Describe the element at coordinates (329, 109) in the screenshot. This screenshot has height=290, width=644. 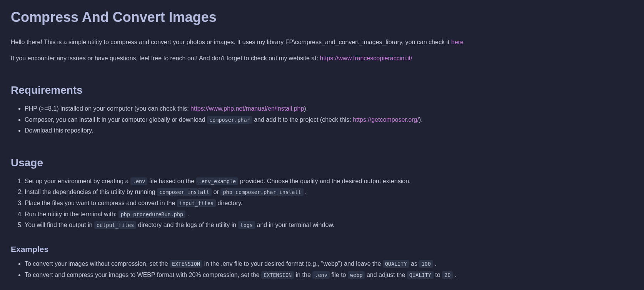
I see `list-item: PHP (>=8.1) installed on your computer (…` at that location.